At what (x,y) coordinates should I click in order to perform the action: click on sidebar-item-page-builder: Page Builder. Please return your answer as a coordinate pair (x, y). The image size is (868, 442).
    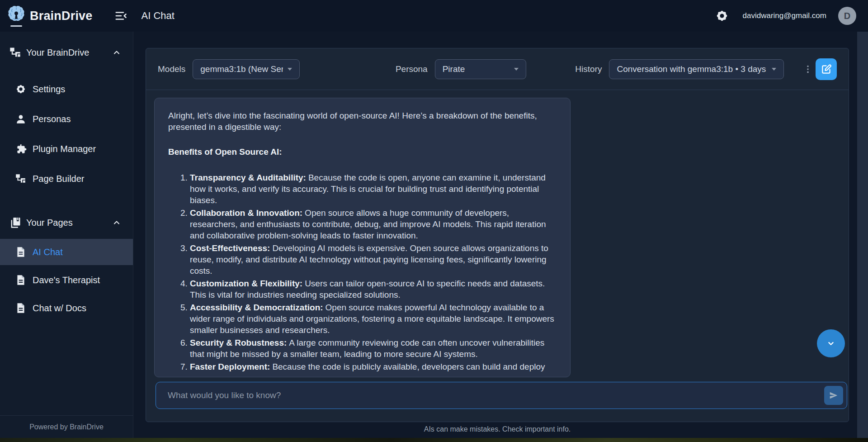
    Looking at the image, I should click on (66, 179).